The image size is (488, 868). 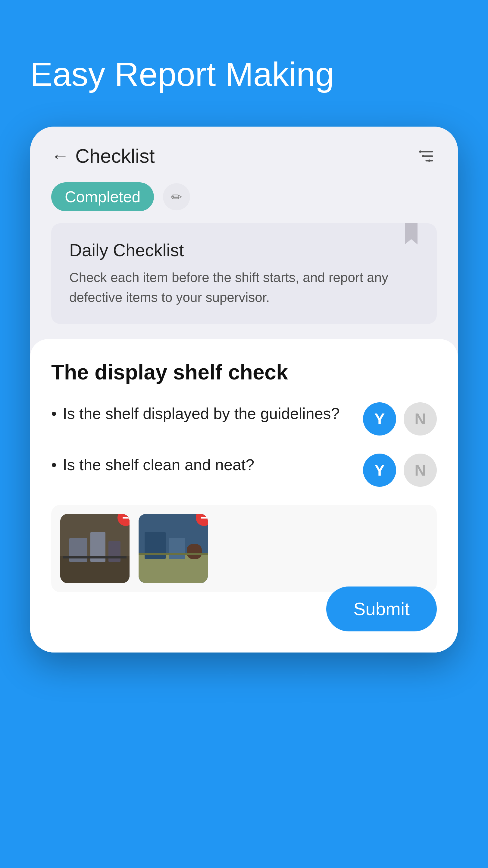 I want to click on back-button: ←, so click(x=60, y=156).